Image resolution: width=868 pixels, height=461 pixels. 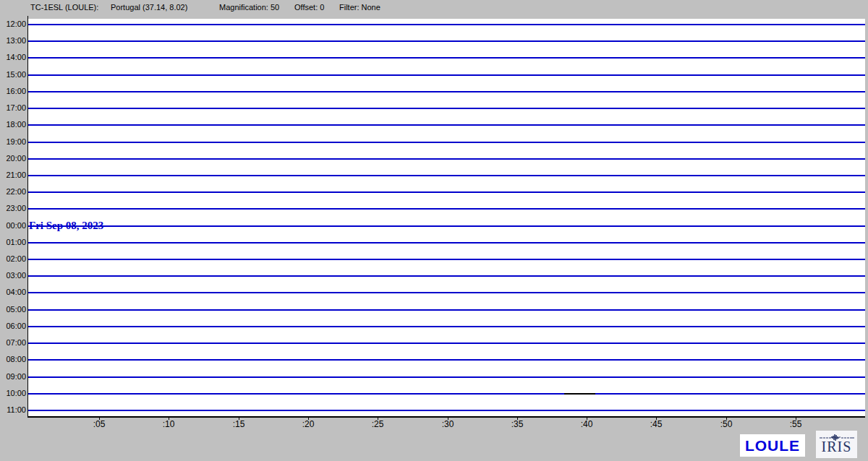 What do you see at coordinates (169, 424) in the screenshot?
I see `minute-tick-label: :10` at bounding box center [169, 424].